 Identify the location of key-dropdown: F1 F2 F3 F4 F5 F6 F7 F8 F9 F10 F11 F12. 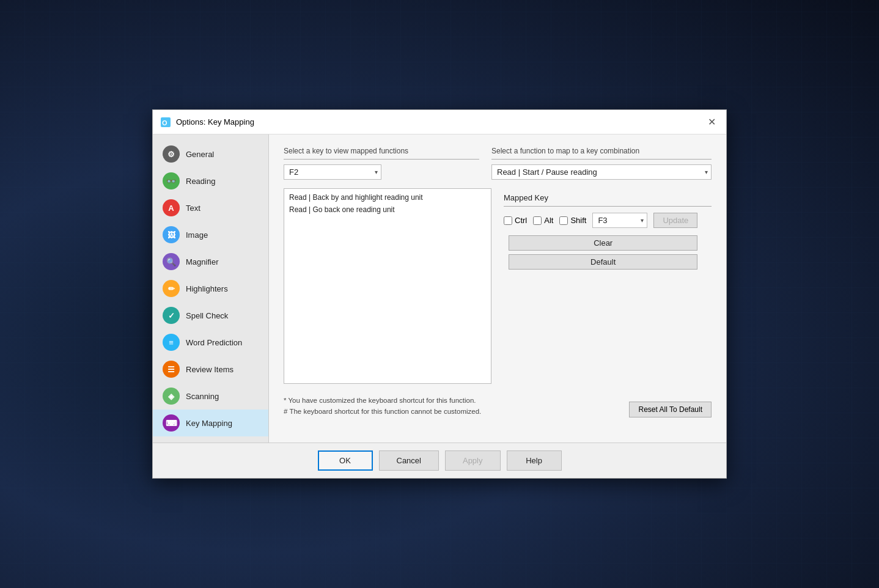
(333, 172).